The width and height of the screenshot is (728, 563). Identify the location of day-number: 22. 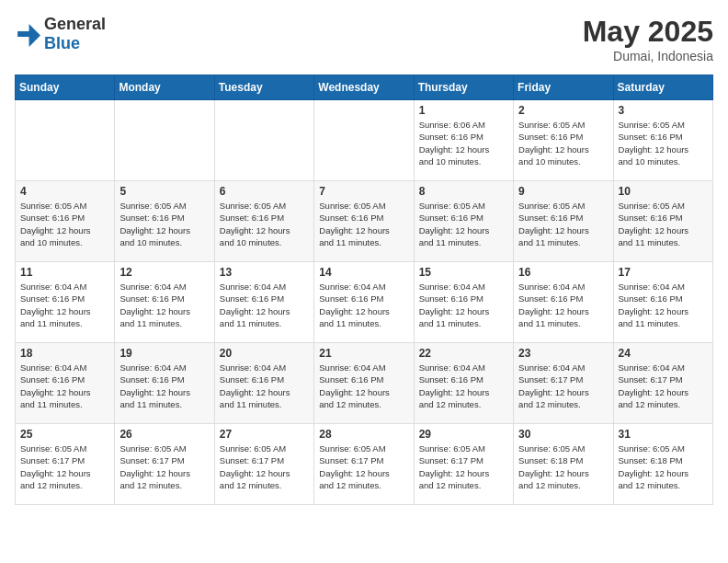
(463, 353).